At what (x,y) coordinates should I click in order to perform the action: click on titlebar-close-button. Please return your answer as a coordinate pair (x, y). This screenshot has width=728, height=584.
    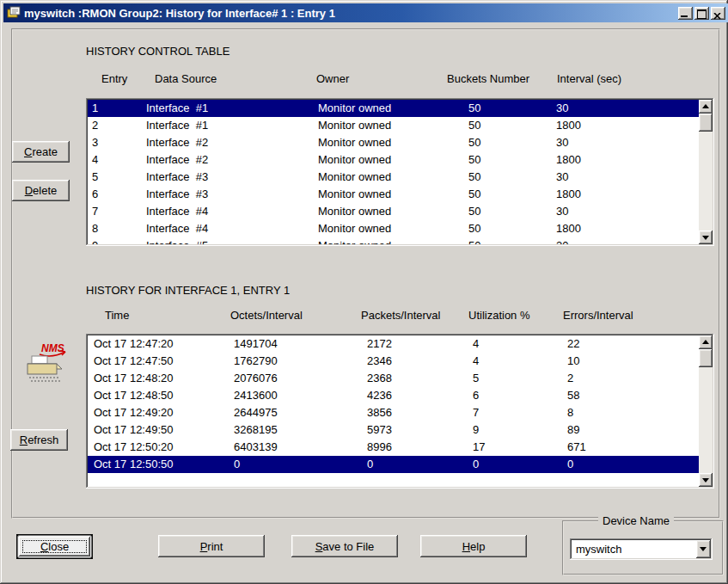
    Looking at the image, I should click on (719, 14).